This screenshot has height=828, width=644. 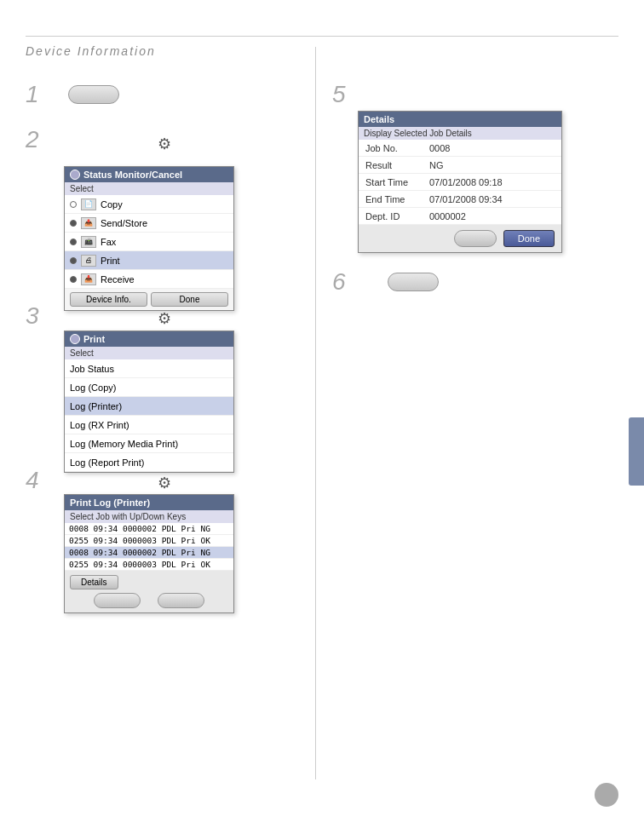 I want to click on receive-radio, so click(x=73, y=279).